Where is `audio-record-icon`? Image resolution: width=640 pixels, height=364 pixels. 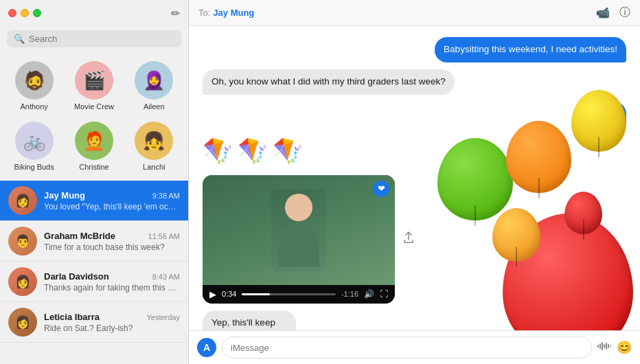
audio-record-icon is located at coordinates (604, 348).